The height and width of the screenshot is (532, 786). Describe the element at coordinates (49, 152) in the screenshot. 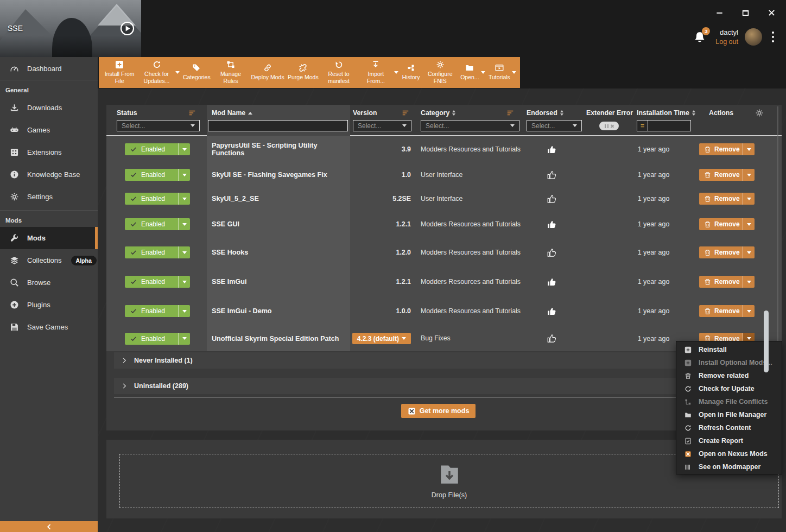

I see `sidebar-item-extensions: Extensions` at that location.